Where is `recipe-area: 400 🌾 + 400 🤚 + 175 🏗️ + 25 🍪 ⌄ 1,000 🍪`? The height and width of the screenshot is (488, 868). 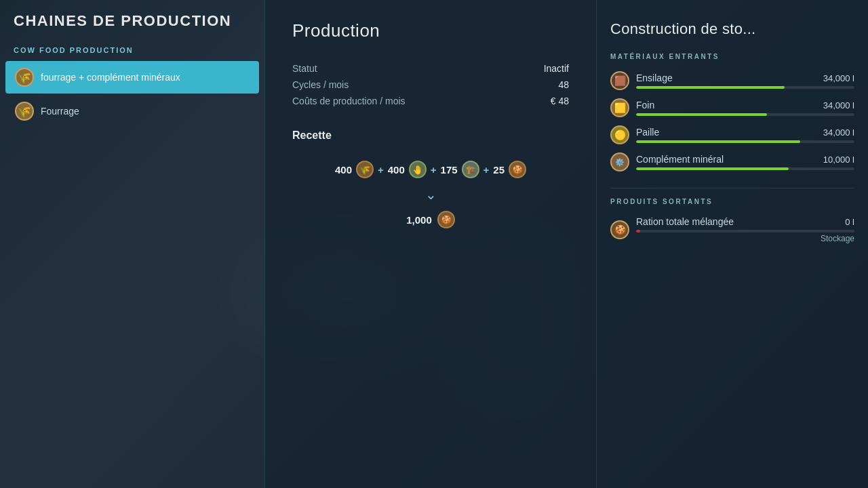 recipe-area: 400 🌾 + 400 🤚 + 175 🏗️ + 25 🍪 ⌄ 1,000 🍪 is located at coordinates (431, 195).